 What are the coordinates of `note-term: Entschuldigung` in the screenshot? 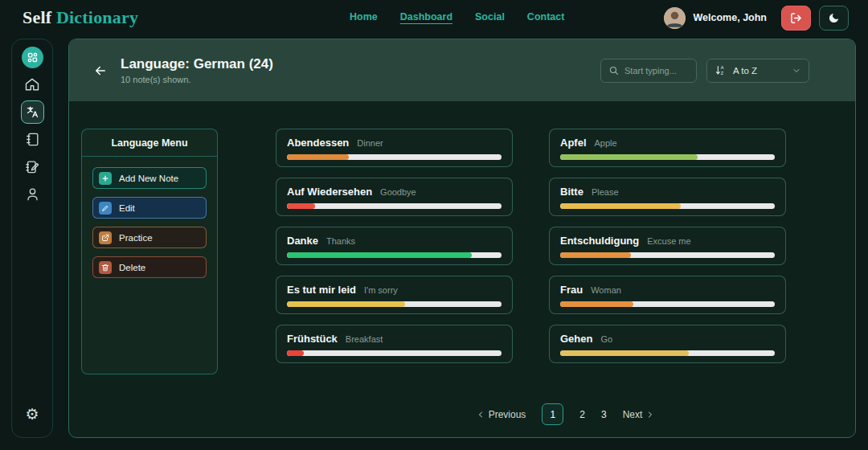 It's located at (600, 241).